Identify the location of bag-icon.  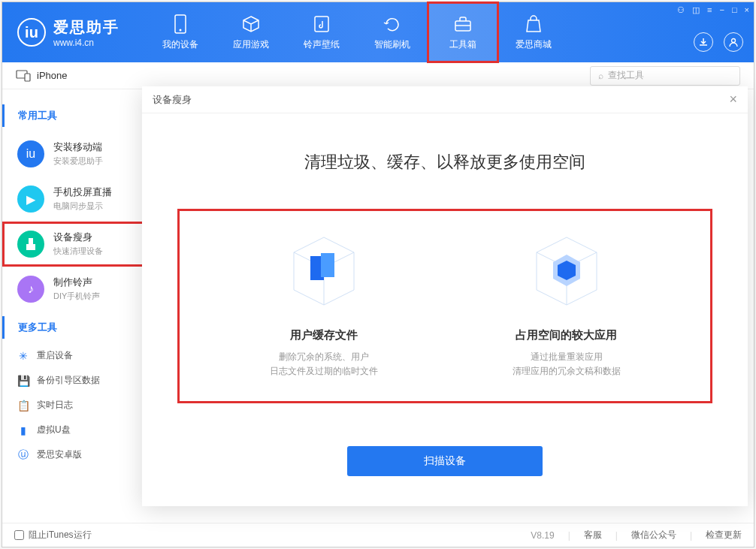
(534, 24).